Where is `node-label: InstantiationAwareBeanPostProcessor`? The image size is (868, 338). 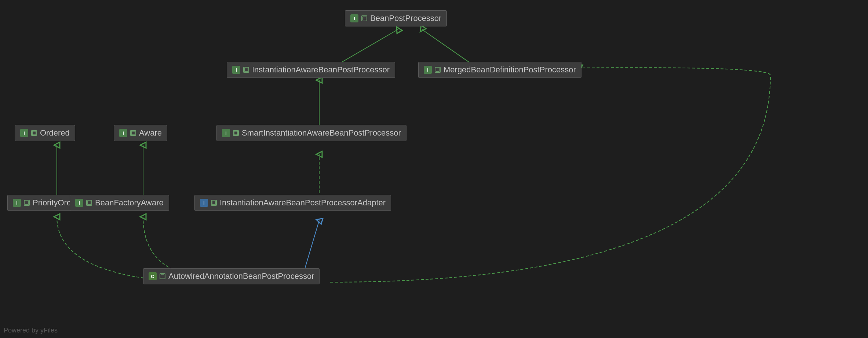
node-label: InstantiationAwareBeanPostProcessor is located at coordinates (321, 70).